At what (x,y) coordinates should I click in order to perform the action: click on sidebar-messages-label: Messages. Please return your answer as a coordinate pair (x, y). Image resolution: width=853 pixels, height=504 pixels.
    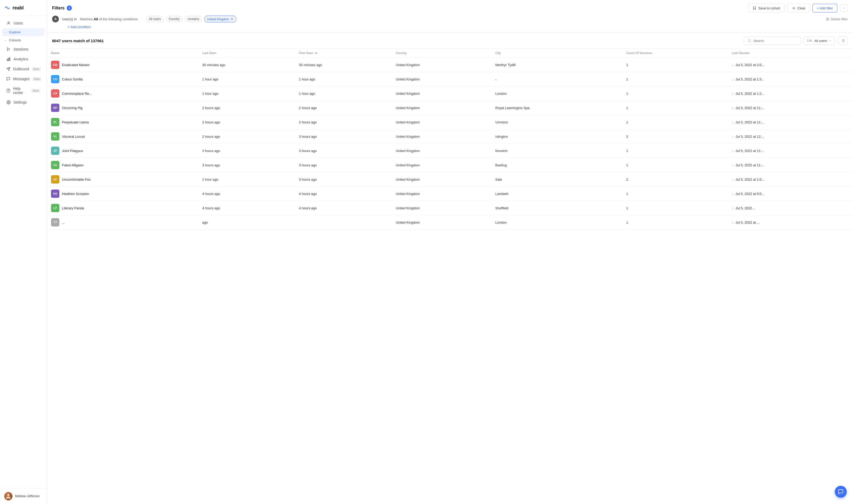
    Looking at the image, I should click on (21, 79).